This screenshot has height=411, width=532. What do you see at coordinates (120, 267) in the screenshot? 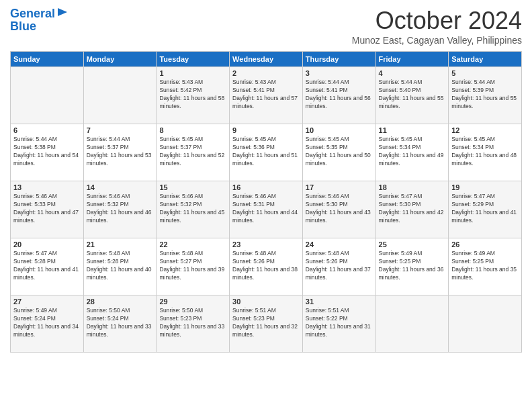
I see `calendar-cell: 21Sunrise: 5:48 AMSunset: 5:28 PMDayligh…` at bounding box center [120, 267].